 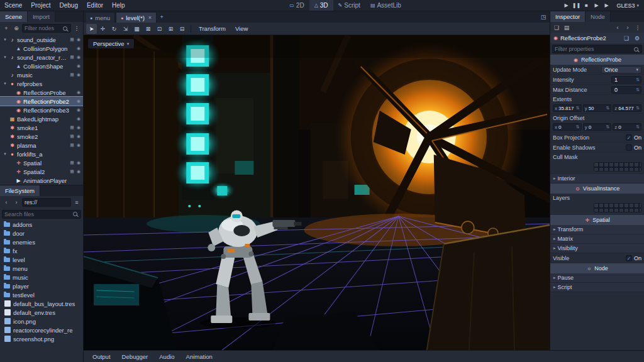 I want to click on box-projection-checkbox: ✓, so click(x=629, y=138).